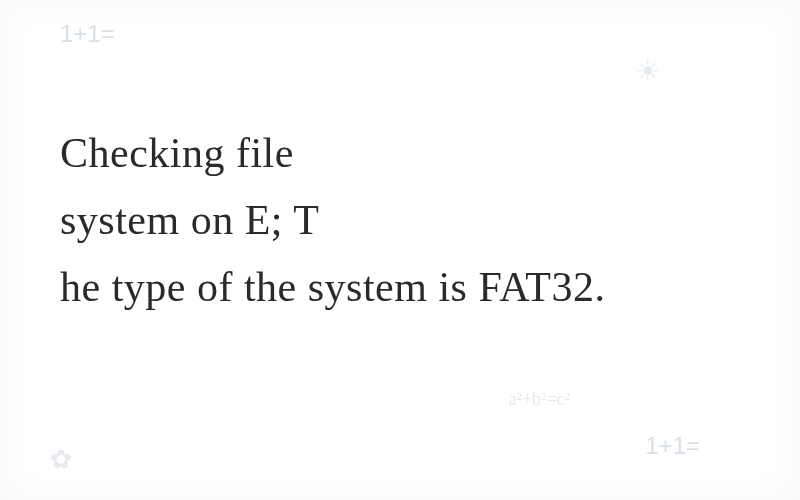  What do you see at coordinates (190, 220) in the screenshot?
I see `text-line-2: system on E; T` at bounding box center [190, 220].